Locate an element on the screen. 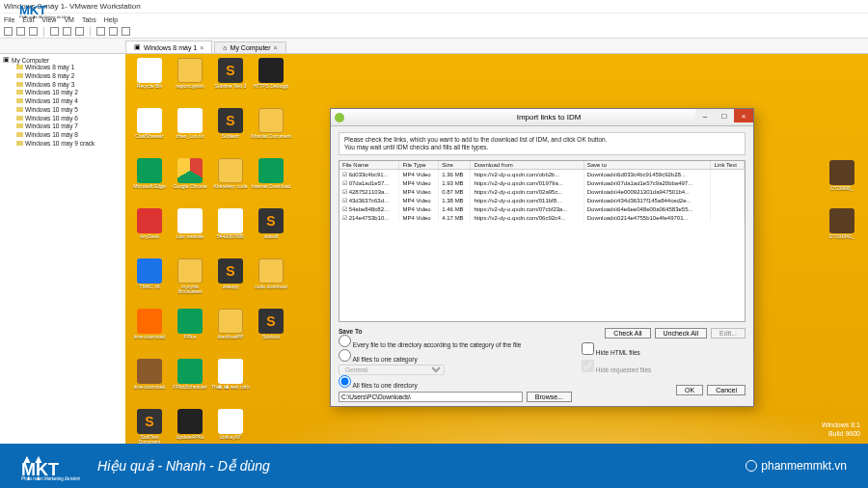  brand-footer: ▲▲MKT Phần mềm Marketing đa kênh Hiệu qu… is located at coordinates (434, 466).